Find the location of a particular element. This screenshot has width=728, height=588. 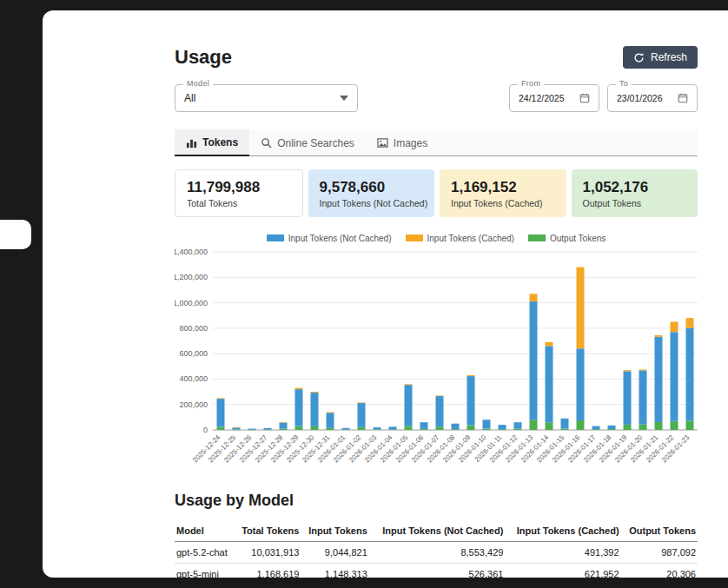

value-cell: 10,031,913 is located at coordinates (268, 552).